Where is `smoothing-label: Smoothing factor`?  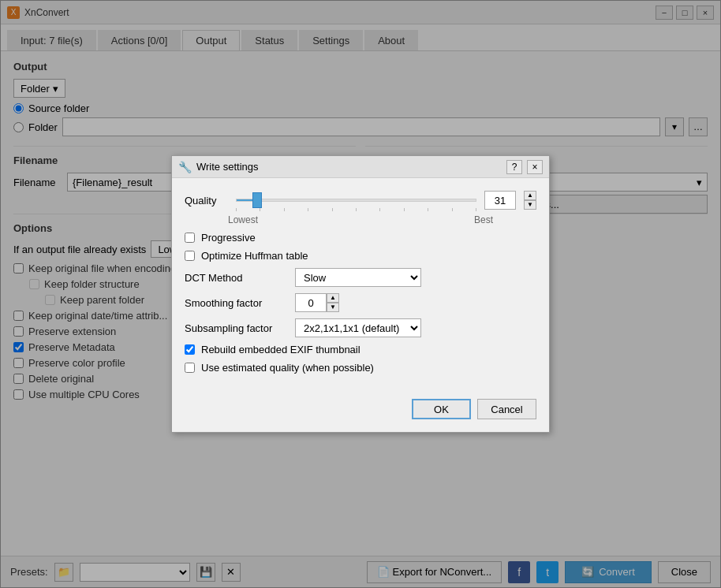 smoothing-label: Smoothing factor is located at coordinates (240, 303).